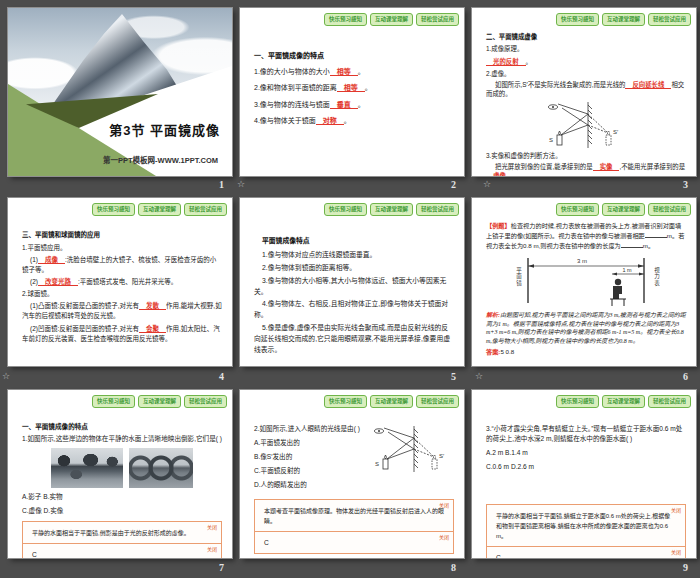  Describe the element at coordinates (344, 105) in the screenshot. I see `answer-blank: 垂直` at that location.